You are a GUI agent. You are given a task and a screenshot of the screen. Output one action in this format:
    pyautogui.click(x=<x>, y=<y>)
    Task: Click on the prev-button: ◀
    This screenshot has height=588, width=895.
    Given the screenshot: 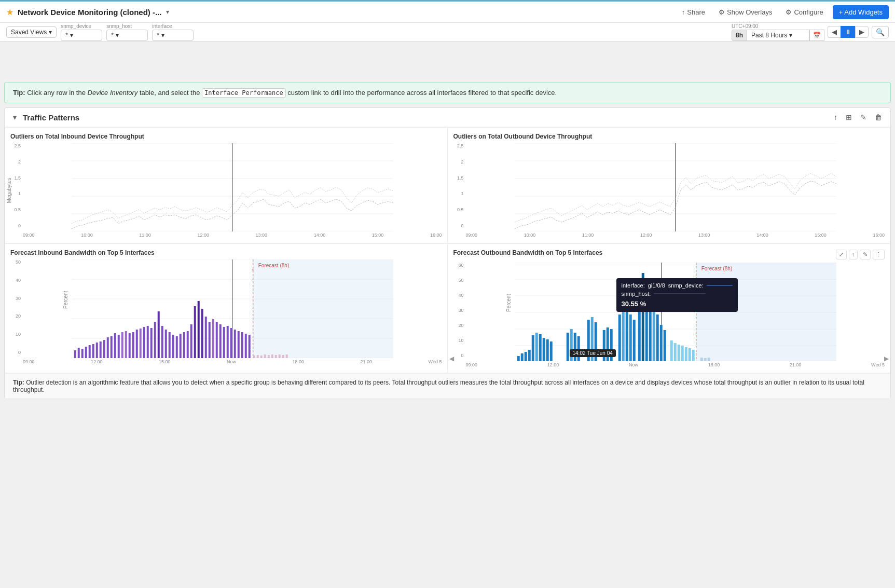 What is the action you would take?
    pyautogui.click(x=834, y=32)
    